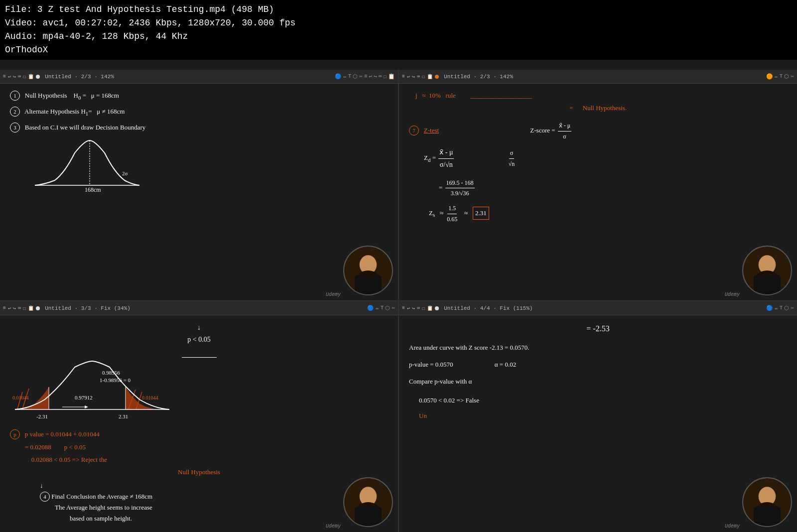 The image size is (797, 532). I want to click on file-info-line2: Video: avc1, 00:27:02, 2436 Kbps, 1280x7…, so click(398, 23).